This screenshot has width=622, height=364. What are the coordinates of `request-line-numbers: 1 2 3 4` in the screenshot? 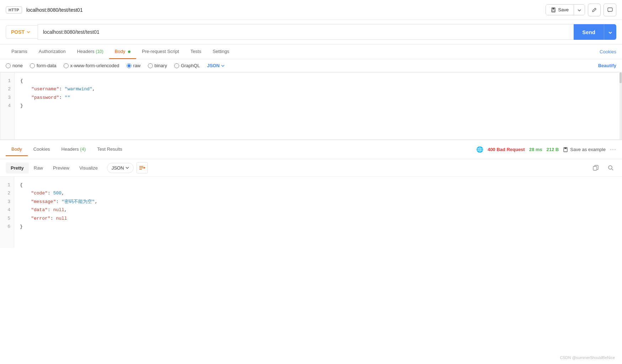 It's located at (7, 106).